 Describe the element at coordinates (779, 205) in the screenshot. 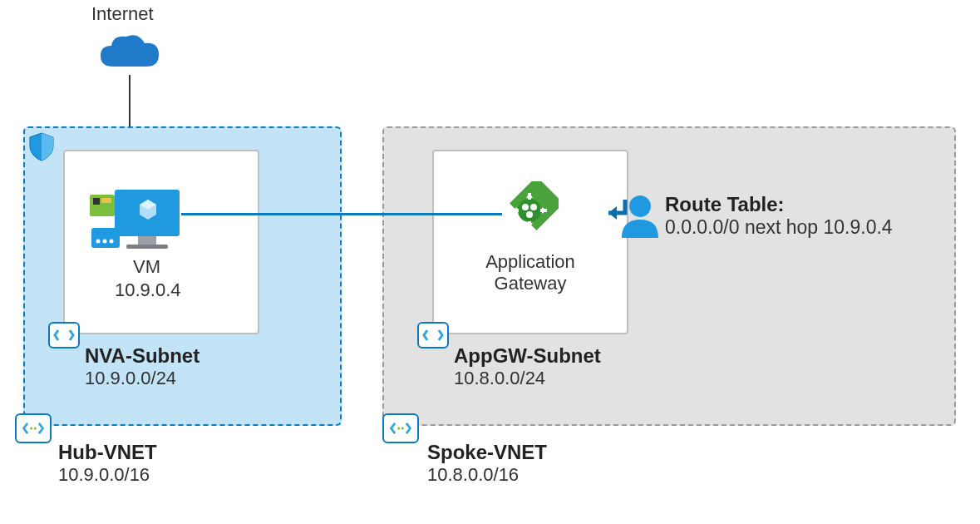

I see `route-table-title: Route Table:` at that location.